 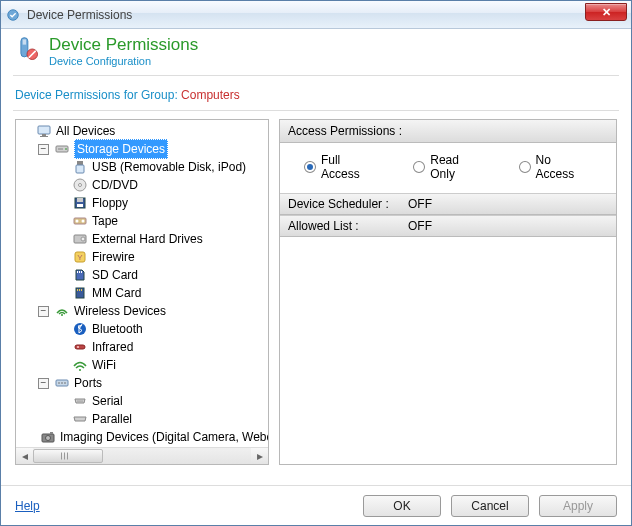 I want to click on access-permissions-header: Access Permissions :, so click(x=448, y=132).